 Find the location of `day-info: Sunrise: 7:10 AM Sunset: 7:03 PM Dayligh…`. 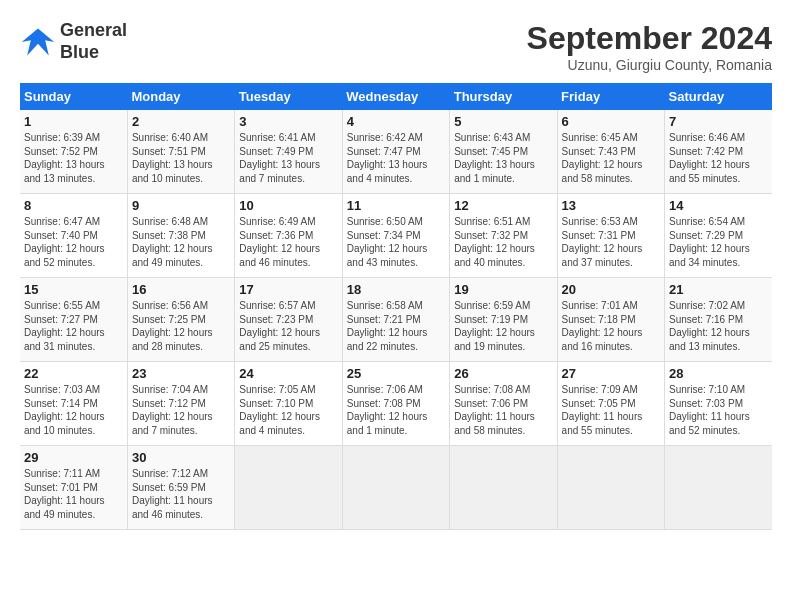

day-info: Sunrise: 7:10 AM Sunset: 7:03 PM Dayligh… is located at coordinates (718, 410).